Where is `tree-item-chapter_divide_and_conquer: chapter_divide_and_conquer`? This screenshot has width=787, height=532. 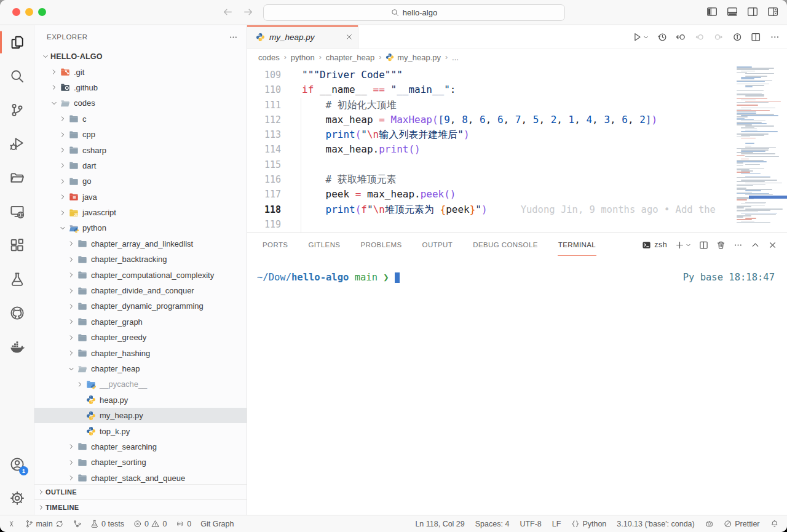 tree-item-chapter_divide_and_conquer: chapter_divide_and_conquer is located at coordinates (140, 290).